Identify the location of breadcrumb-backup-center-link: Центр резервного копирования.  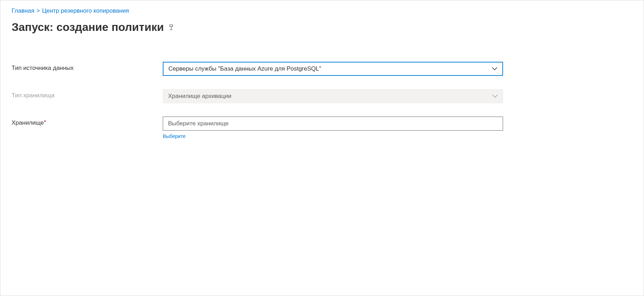
(86, 11).